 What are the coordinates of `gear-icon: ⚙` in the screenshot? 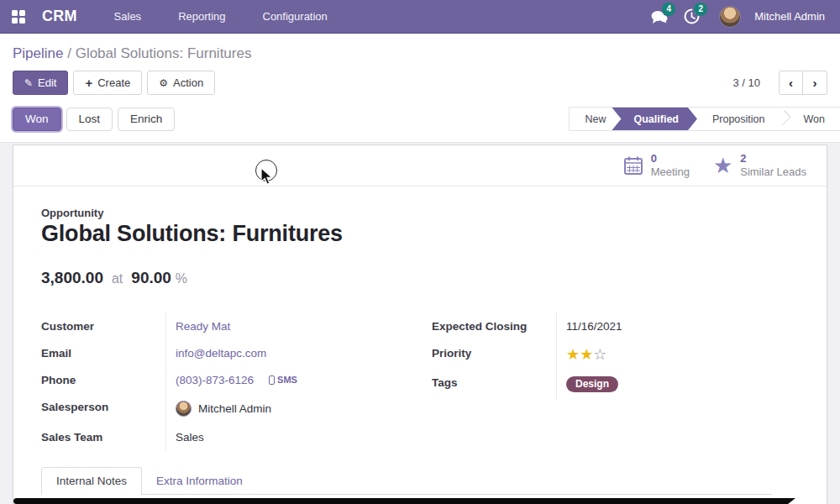 It's located at (163, 83).